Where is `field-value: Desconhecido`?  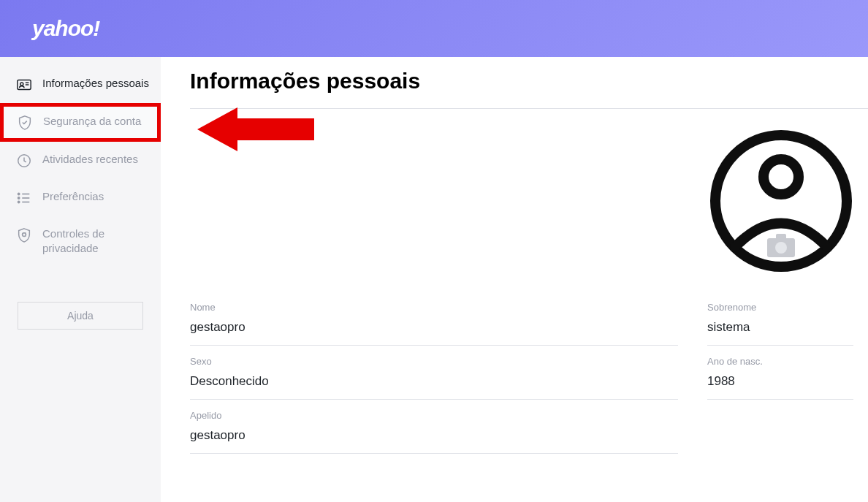
field-value: Desconhecido is located at coordinates (434, 381).